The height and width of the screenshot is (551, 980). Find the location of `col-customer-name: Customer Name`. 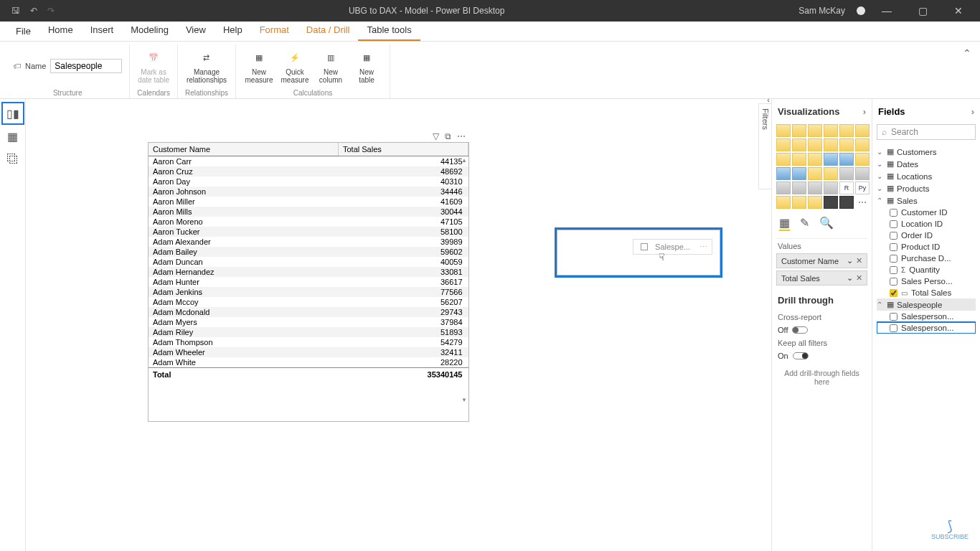

col-customer-name: Customer Name is located at coordinates (243, 149).